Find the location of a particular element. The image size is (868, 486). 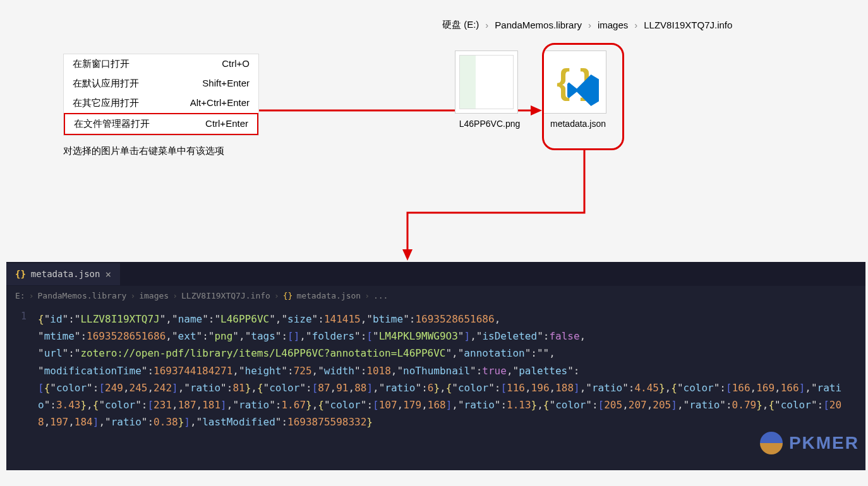

crumb-item: LLZV8I19XTQ7J.info is located at coordinates (226, 295).